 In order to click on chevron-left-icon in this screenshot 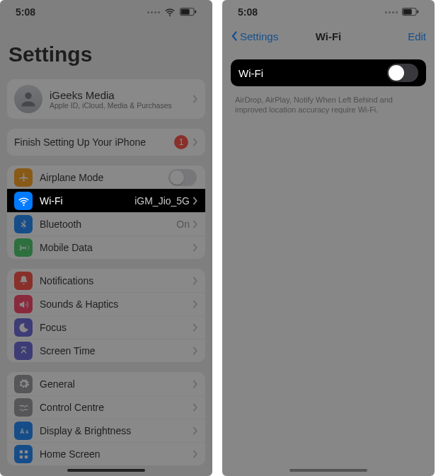, I will do `click(235, 36)`.